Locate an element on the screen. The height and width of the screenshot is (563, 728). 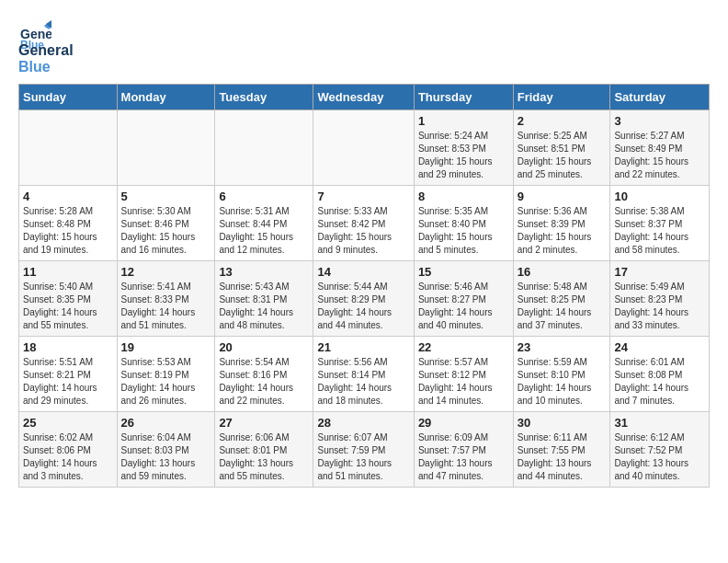
calendar-cell: 20Sunrise: 5:54 AM Sunset: 8:16 PM Dayli… is located at coordinates (265, 374).